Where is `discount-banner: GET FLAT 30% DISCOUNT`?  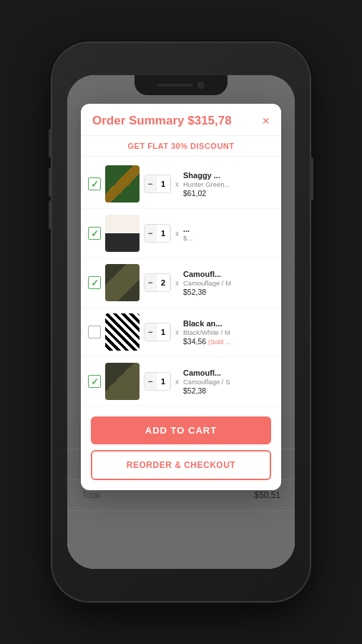
discount-banner: GET FLAT 30% DISCOUNT is located at coordinates (181, 146).